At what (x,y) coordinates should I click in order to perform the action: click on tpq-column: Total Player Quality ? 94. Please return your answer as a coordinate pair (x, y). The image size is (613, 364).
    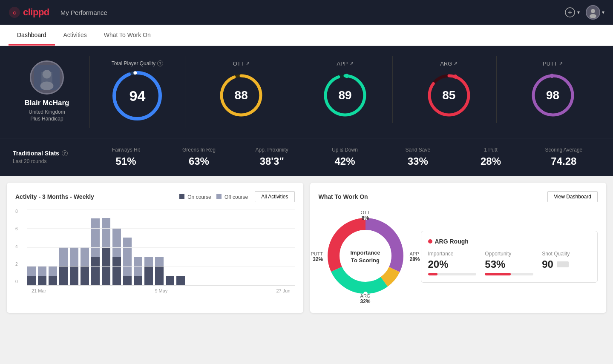
    Looking at the image, I should click on (137, 92).